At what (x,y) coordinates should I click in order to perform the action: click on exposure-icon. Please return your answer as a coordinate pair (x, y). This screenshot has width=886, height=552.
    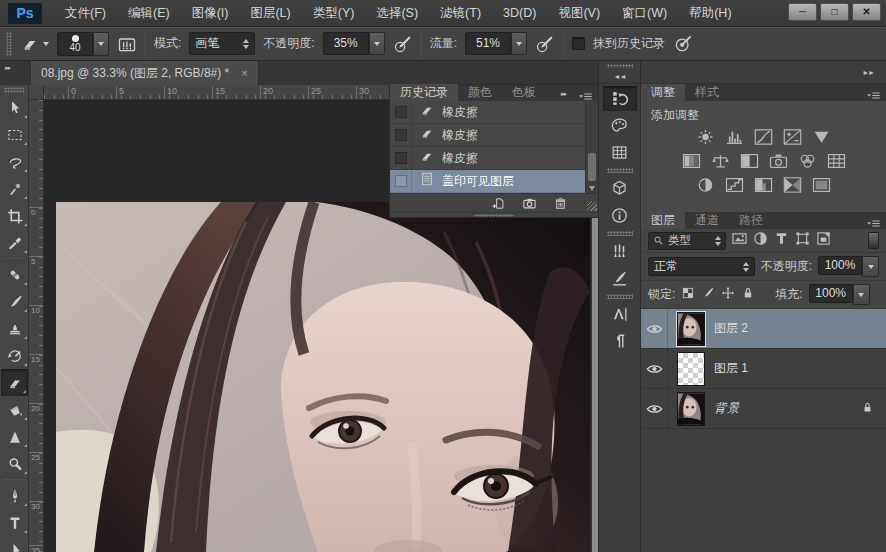
    Looking at the image, I should click on (792, 137).